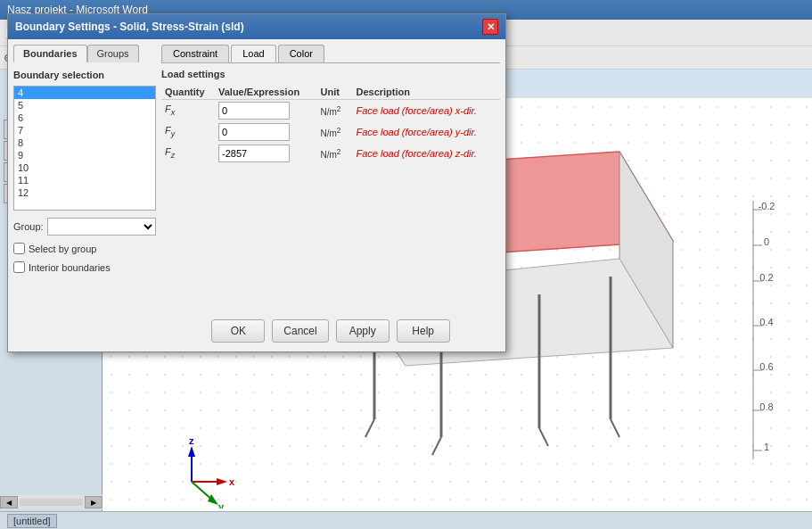 Image resolution: width=812 pixels, height=529 pixels. What do you see at coordinates (334, 153) in the screenshot?
I see `unit-fz: N/m2` at bounding box center [334, 153].